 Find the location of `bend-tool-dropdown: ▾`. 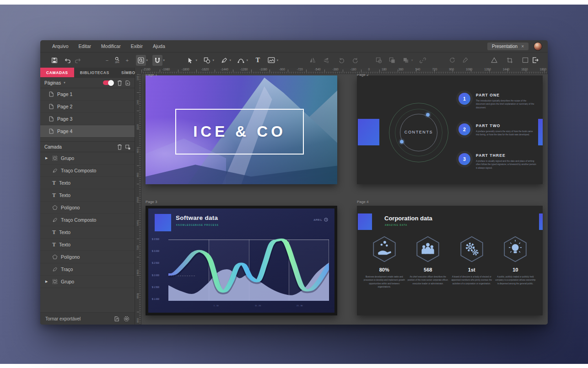

bend-tool-dropdown: ▾ is located at coordinates (247, 60).